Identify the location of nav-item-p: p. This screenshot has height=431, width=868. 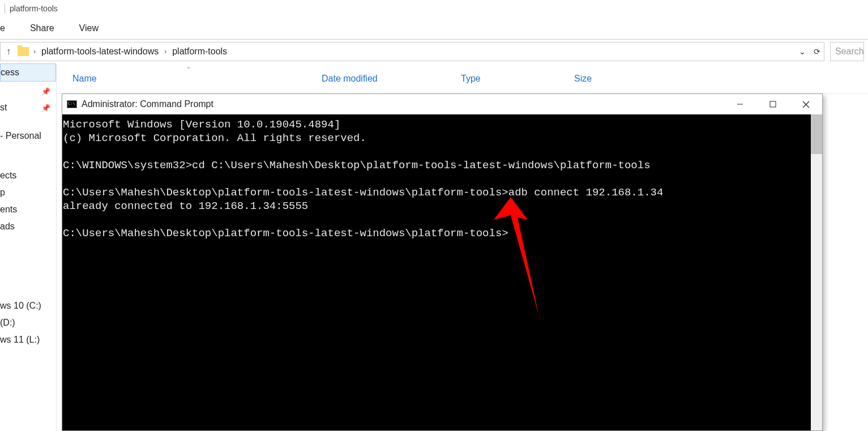
(28, 193).